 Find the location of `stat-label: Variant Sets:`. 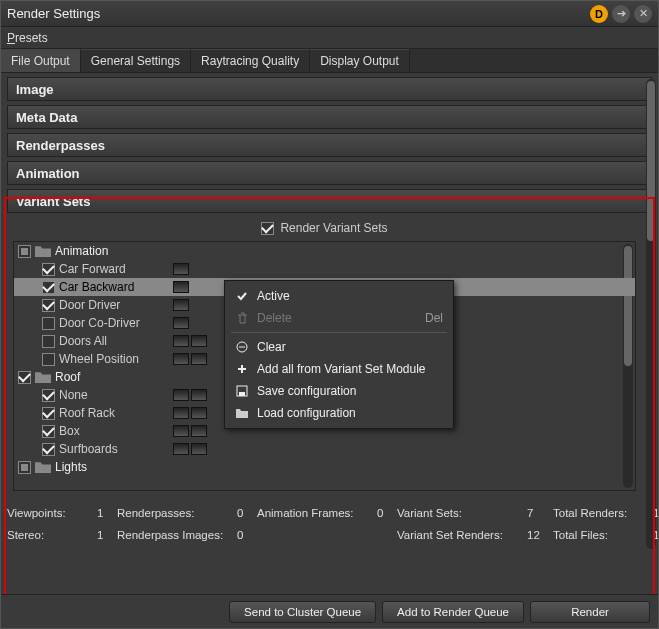

stat-label: Variant Sets: is located at coordinates (462, 513).